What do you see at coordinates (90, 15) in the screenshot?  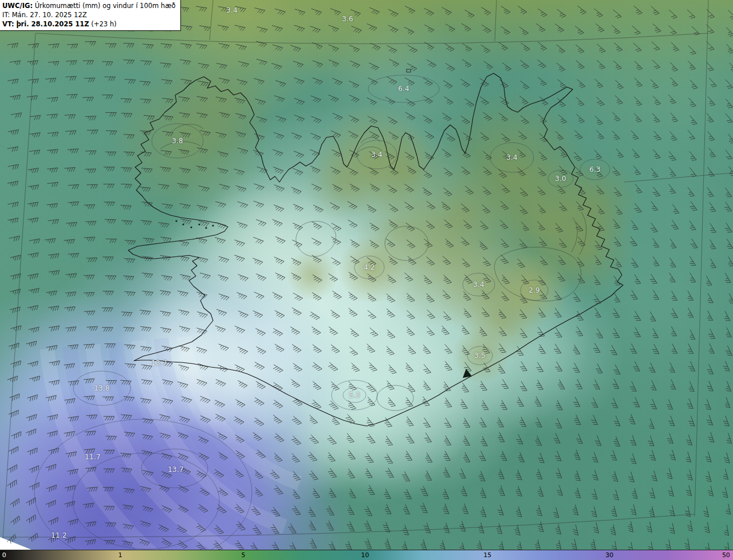 I see `forecast-info-box: UWC/IG: Úrkomumætti (mm) og vindur í 100…` at bounding box center [90, 15].